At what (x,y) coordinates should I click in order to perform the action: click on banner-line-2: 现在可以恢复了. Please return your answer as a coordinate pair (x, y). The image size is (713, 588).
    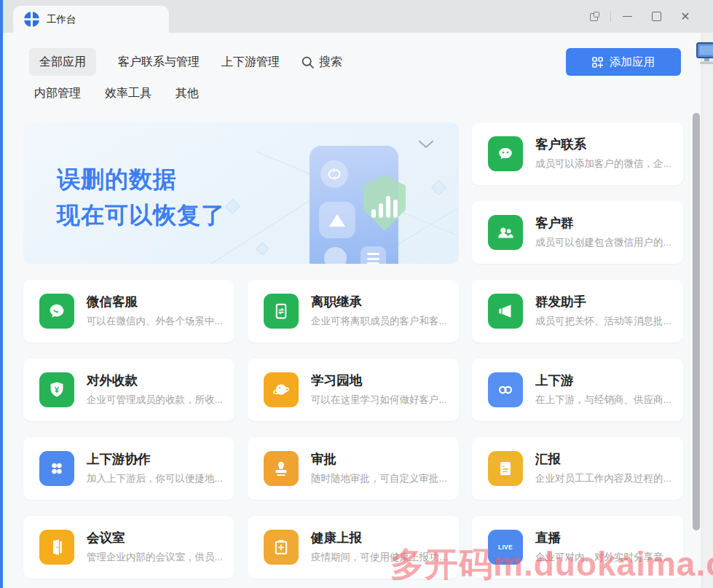
    Looking at the image, I should click on (141, 216).